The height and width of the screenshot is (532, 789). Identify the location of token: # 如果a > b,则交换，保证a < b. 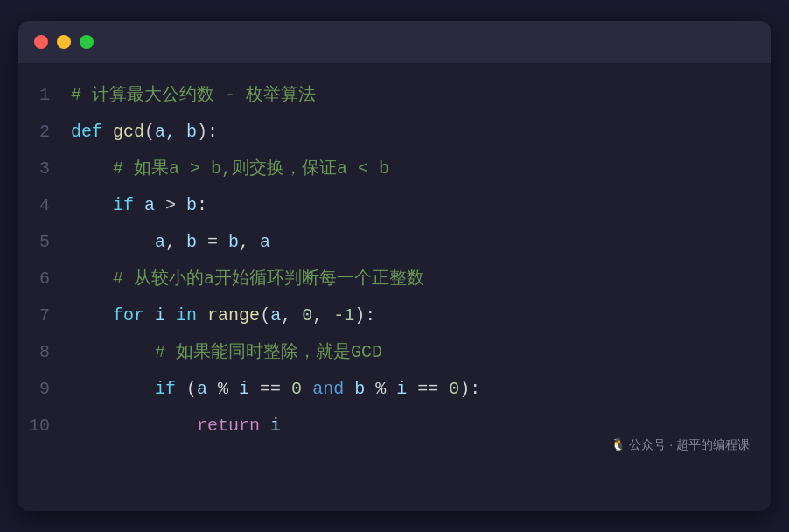
(230, 168).